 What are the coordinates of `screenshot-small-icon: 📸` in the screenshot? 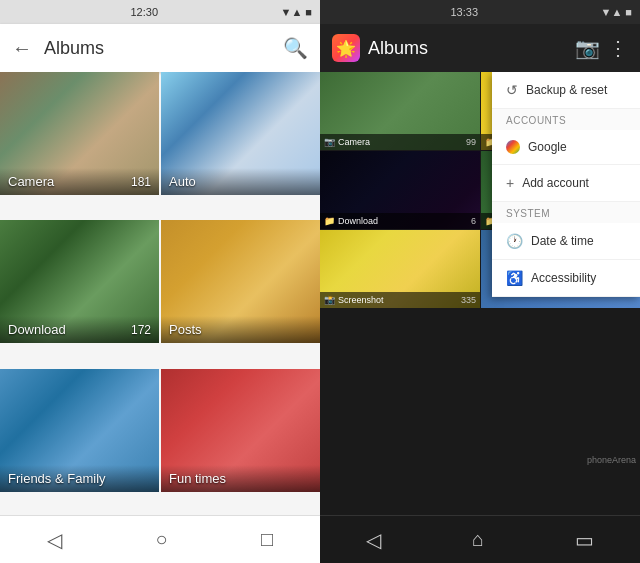 It's located at (330, 300).